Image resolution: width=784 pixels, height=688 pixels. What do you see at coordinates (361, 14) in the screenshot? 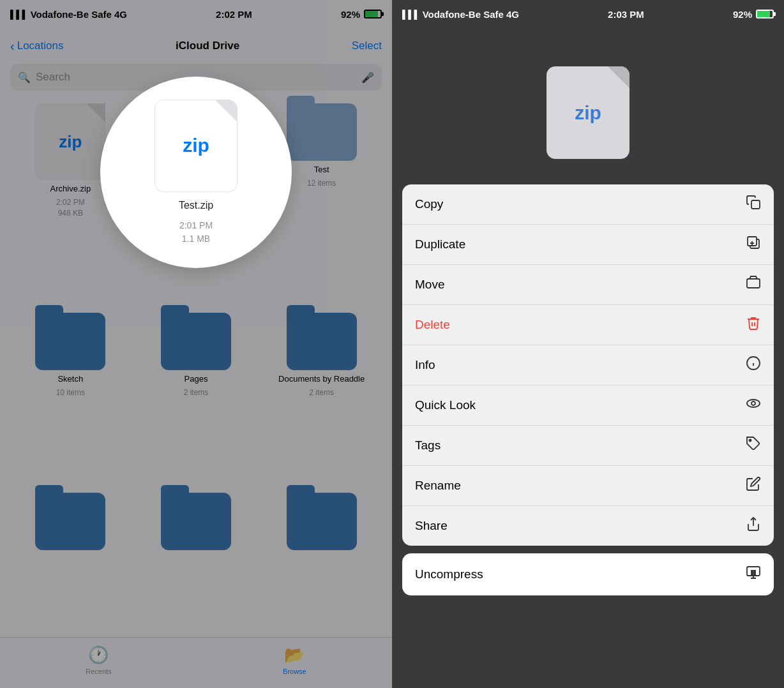
I see `left-status-right: 92%` at bounding box center [361, 14].